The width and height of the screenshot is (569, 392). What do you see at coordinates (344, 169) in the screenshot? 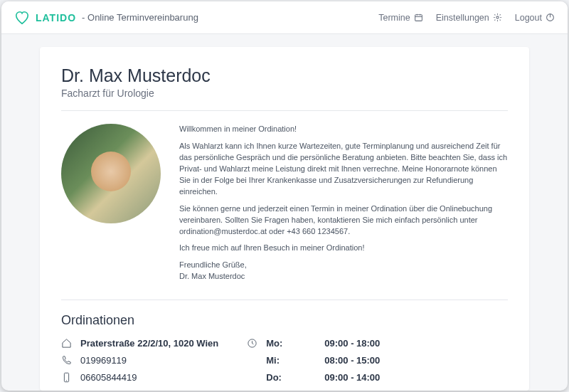
I see `intro-p2: Als Wahlarzt kann ich Ihnen kurze Wartez…` at bounding box center [344, 169].